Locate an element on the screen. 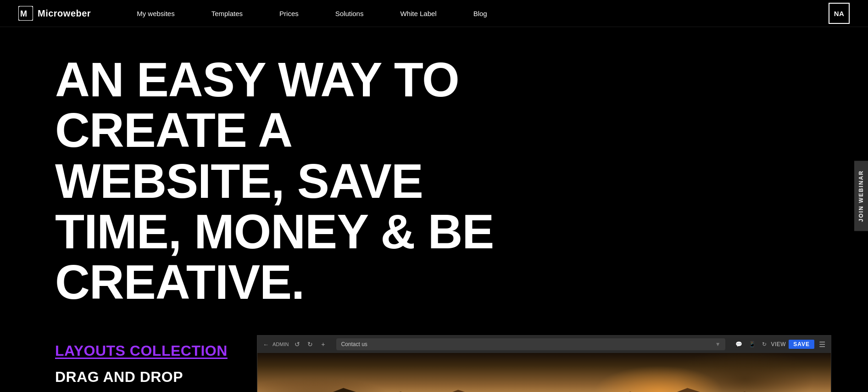 This screenshot has height=392, width=868. nav-links: My websites Templates Prices Solutions W… is located at coordinates (473, 14).